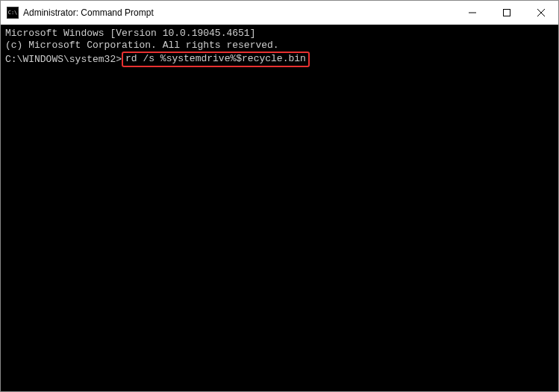 The width and height of the screenshot is (559, 392). I want to click on cmd-icon: C:\, so click(13, 13).